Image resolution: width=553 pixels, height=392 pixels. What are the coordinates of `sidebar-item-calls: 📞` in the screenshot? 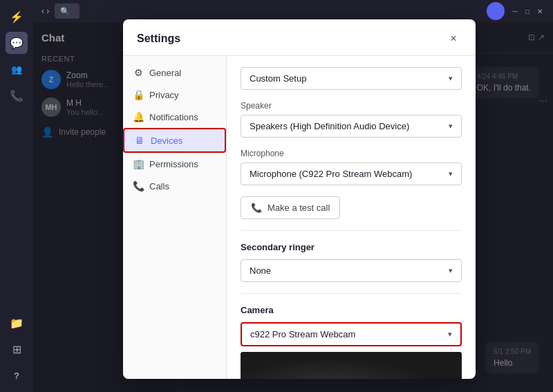 It's located at (17, 95).